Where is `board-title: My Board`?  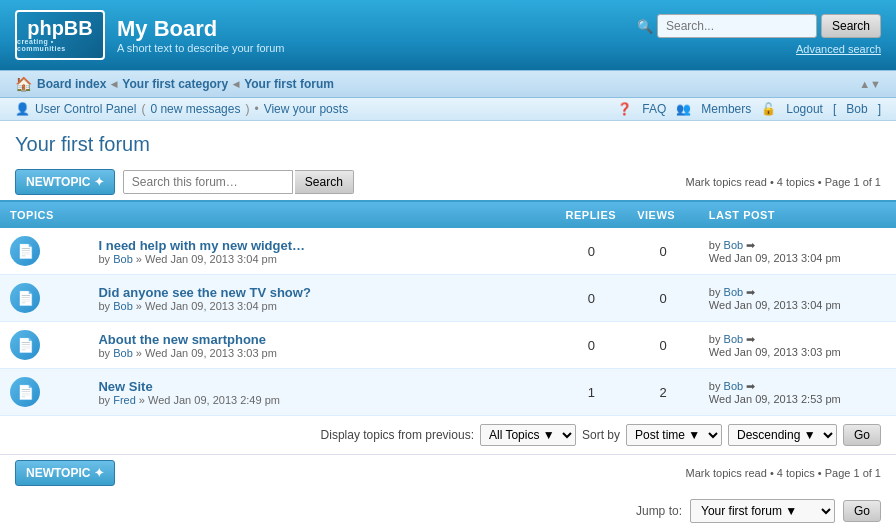
board-title: My Board is located at coordinates (201, 29).